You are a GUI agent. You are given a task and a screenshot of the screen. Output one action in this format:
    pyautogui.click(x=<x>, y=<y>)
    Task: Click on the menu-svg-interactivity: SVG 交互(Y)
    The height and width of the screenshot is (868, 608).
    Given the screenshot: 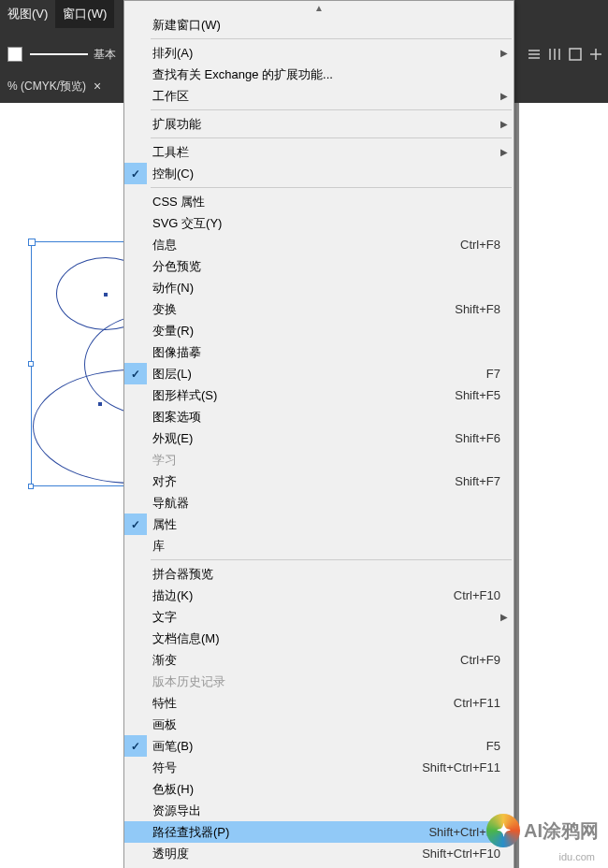 What is the action you would take?
    pyautogui.click(x=319, y=223)
    